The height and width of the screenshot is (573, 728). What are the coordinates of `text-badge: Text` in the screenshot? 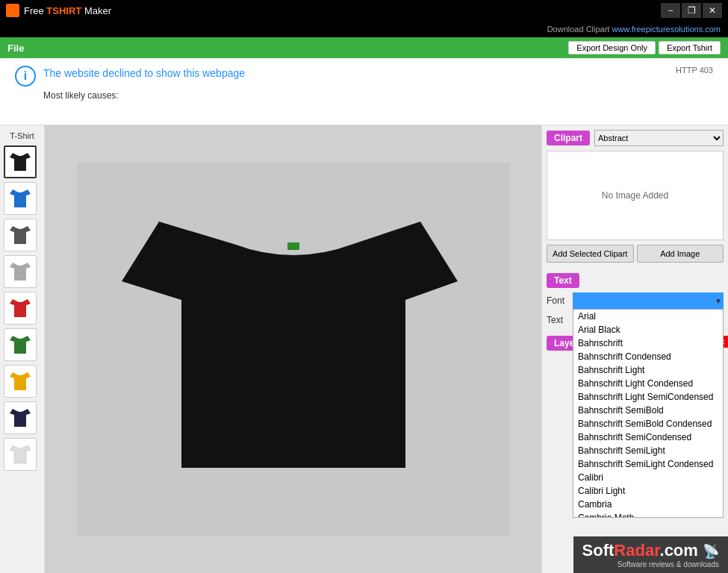 It's located at (563, 281).